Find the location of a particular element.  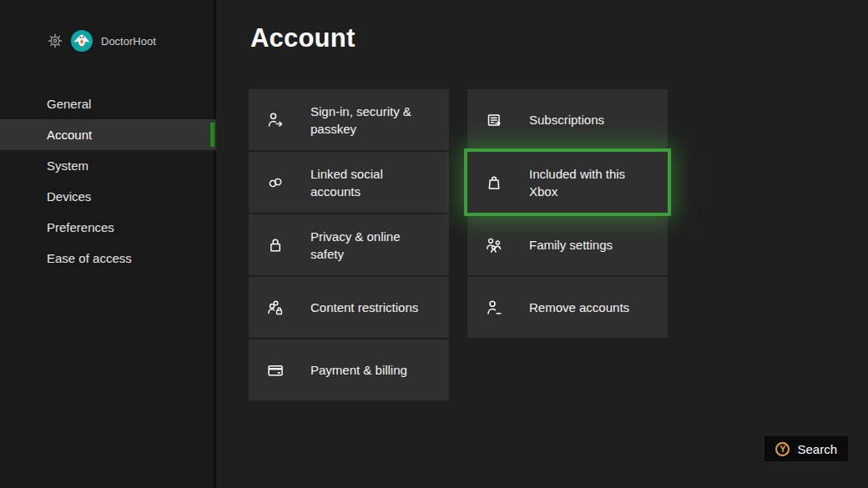

tile-privacy-online-safety: Privacy & online safety is located at coordinates (349, 245).